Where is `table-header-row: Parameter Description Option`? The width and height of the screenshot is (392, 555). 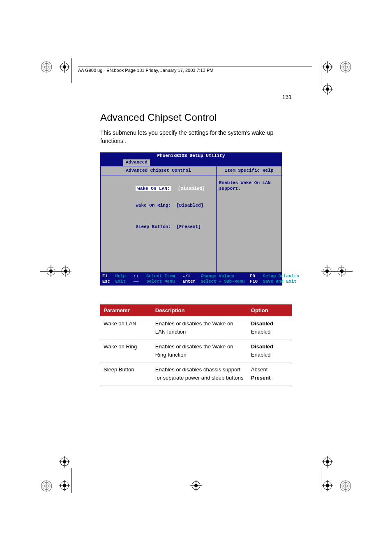 table-header-row: Parameter Description Option is located at coordinates (196, 311).